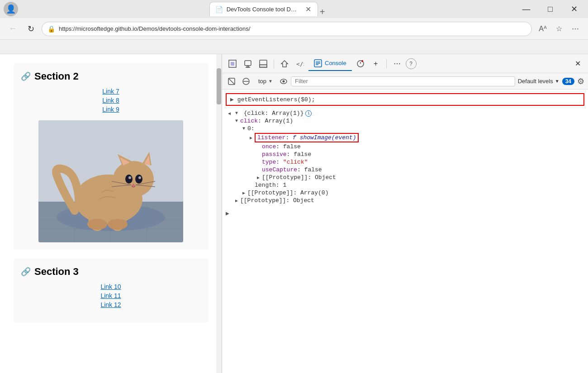  Describe the element at coordinates (110, 287) in the screenshot. I see `section-3-link-10: Link 10` at that location.